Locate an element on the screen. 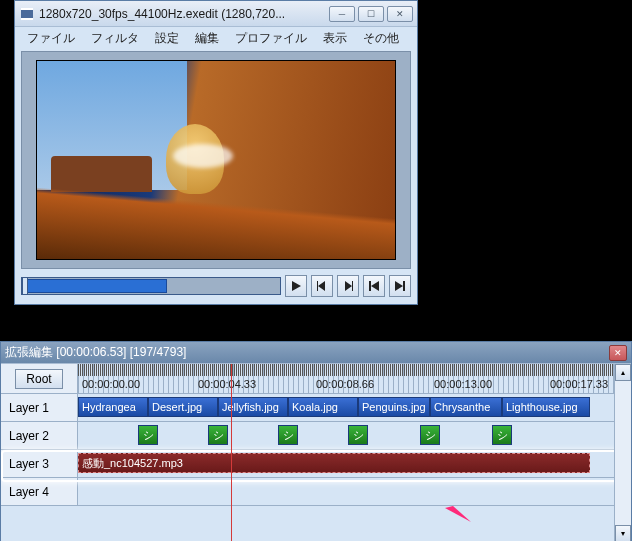 This screenshot has width=632, height=541. ruler-tick: 00:00:13.00 is located at coordinates (463, 384).